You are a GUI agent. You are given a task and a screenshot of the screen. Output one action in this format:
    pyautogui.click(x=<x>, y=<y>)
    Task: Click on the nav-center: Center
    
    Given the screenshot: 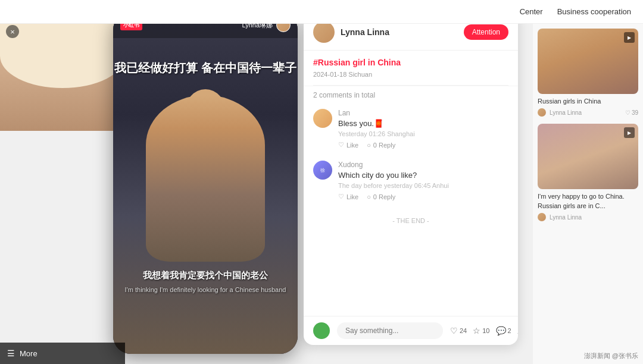 What is the action you would take?
    pyautogui.click(x=531, y=12)
    